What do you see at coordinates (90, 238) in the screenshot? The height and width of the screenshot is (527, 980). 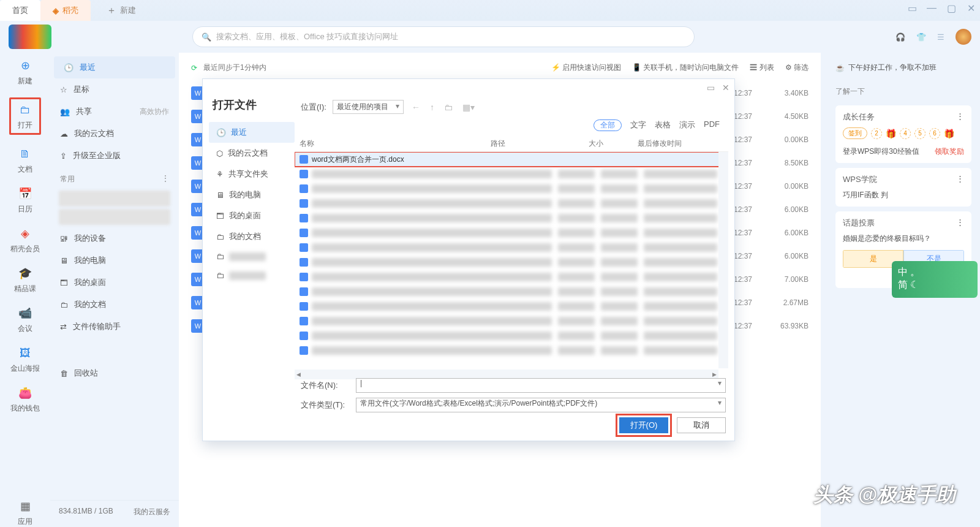 I see `sidebar-device-label: 我的设备` at bounding box center [90, 238].